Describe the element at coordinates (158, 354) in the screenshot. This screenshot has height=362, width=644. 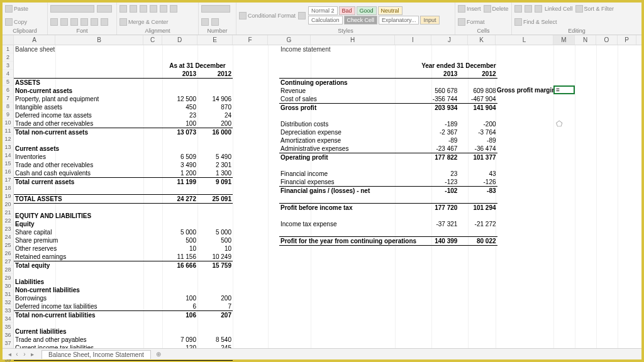
I see `new-sheet-button: ⊕` at that location.